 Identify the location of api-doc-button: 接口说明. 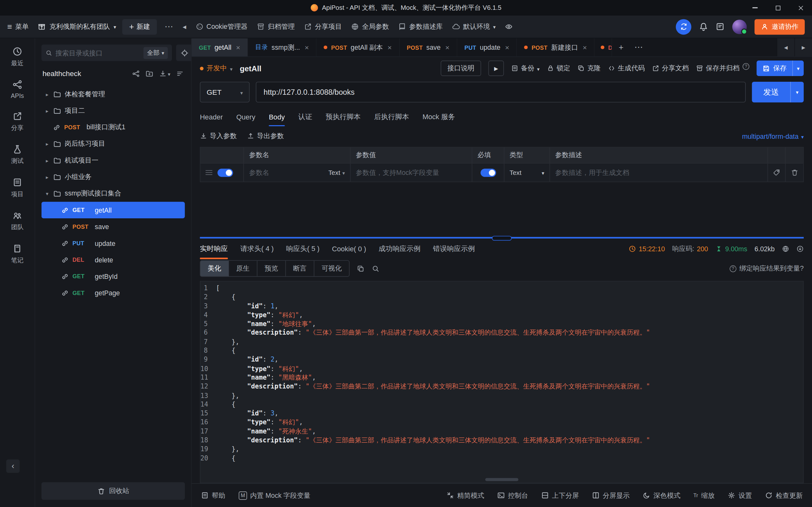
(461, 68).